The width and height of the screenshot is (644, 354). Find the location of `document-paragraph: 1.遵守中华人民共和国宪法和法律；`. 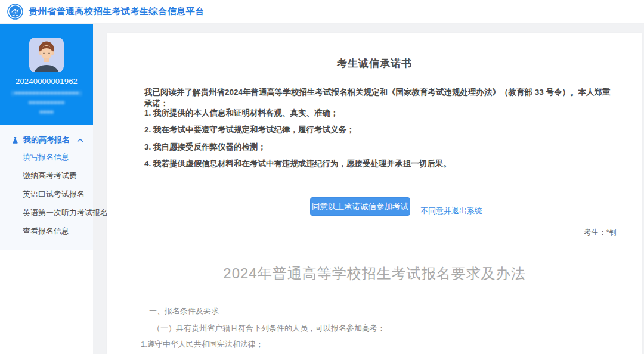

document-paragraph: 1.遵守中华人民共和国宪法和法律； is located at coordinates (202, 344).